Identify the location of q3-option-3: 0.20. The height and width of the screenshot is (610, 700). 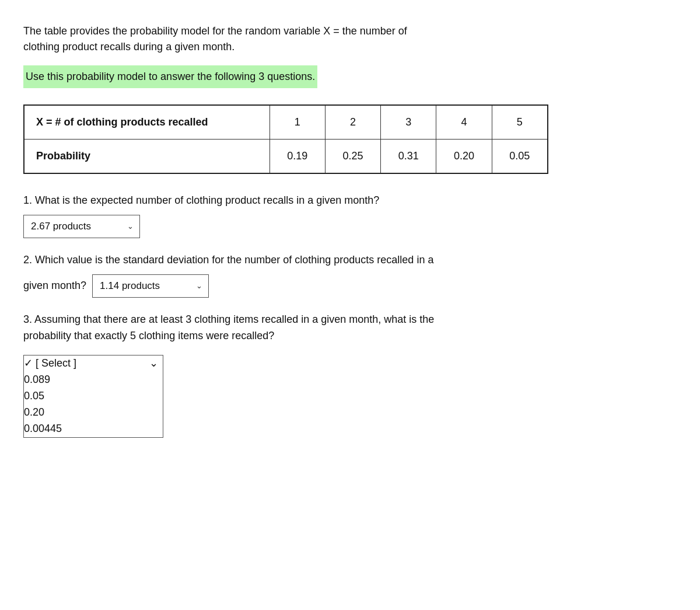
(93, 413).